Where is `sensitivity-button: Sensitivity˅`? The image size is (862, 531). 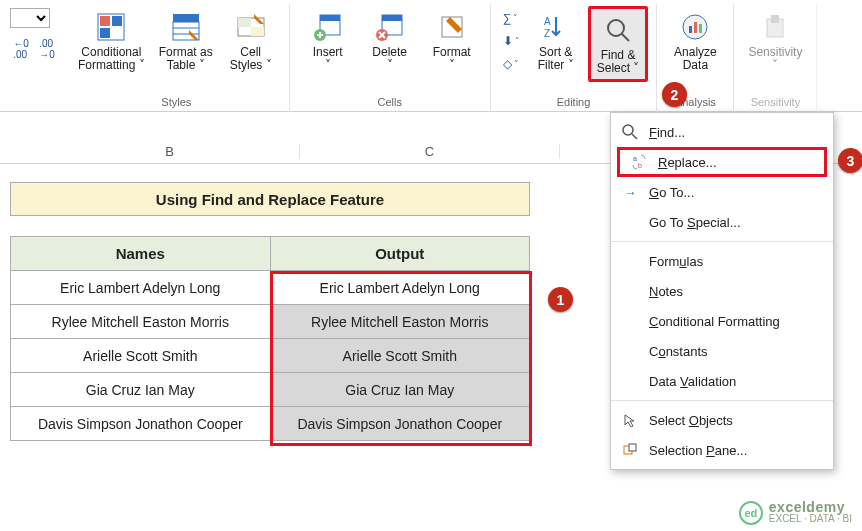
sensitivity-button: Sensitivity˅ is located at coordinates (775, 41).